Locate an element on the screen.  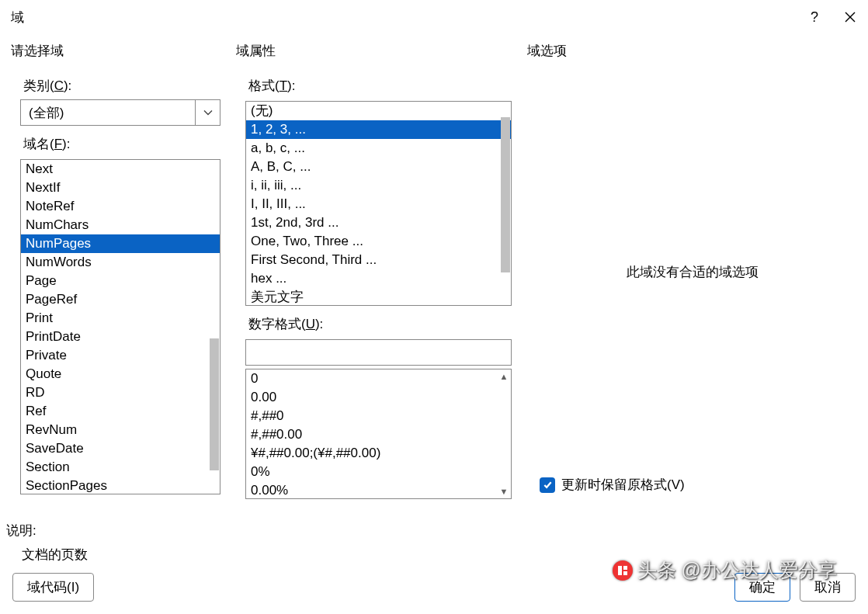
description-label: 说明: is located at coordinates (437, 531).